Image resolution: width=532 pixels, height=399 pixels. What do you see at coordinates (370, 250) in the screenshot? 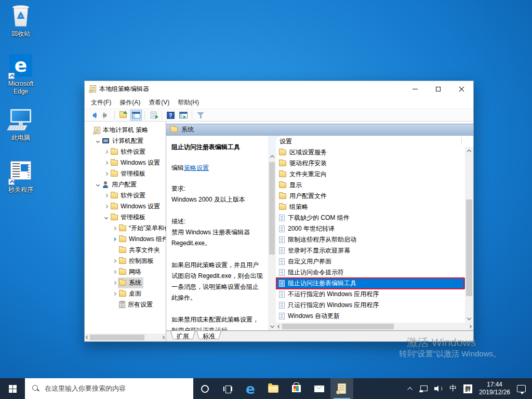
I see `list-item: 登录时不显示欢迎屏幕` at bounding box center [370, 250].